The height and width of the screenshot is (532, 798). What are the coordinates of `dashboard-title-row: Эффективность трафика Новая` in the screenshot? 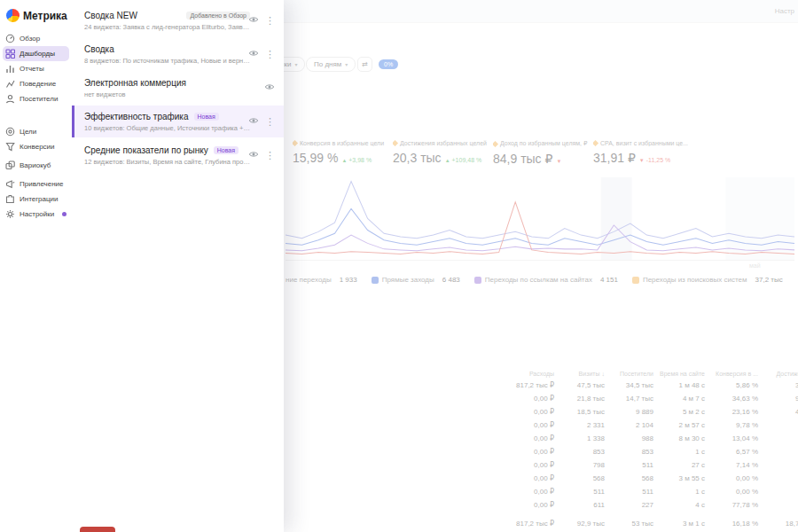 It's located at (167, 117).